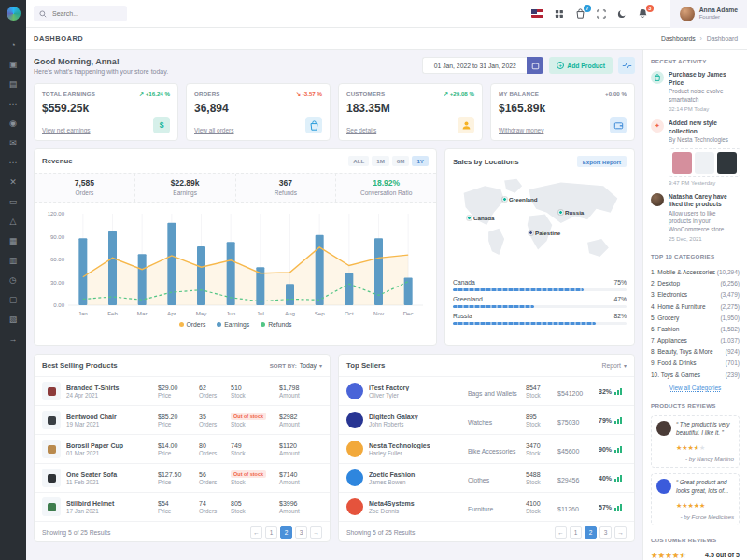 The width and height of the screenshot is (747, 560). What do you see at coordinates (459, 93) in the screenshot?
I see `stat-delta: ↗ +29.08 %` at bounding box center [459, 93].